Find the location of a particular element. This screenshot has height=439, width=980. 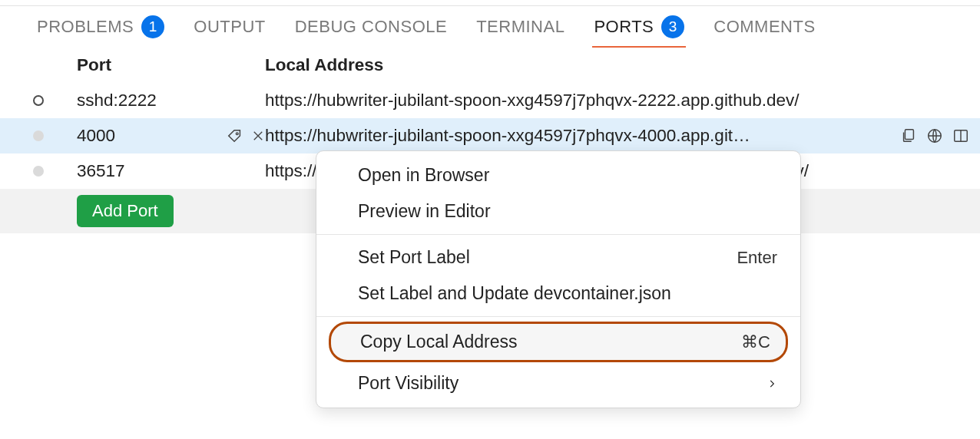

menu-label: Copy Local Address is located at coordinates (439, 342).